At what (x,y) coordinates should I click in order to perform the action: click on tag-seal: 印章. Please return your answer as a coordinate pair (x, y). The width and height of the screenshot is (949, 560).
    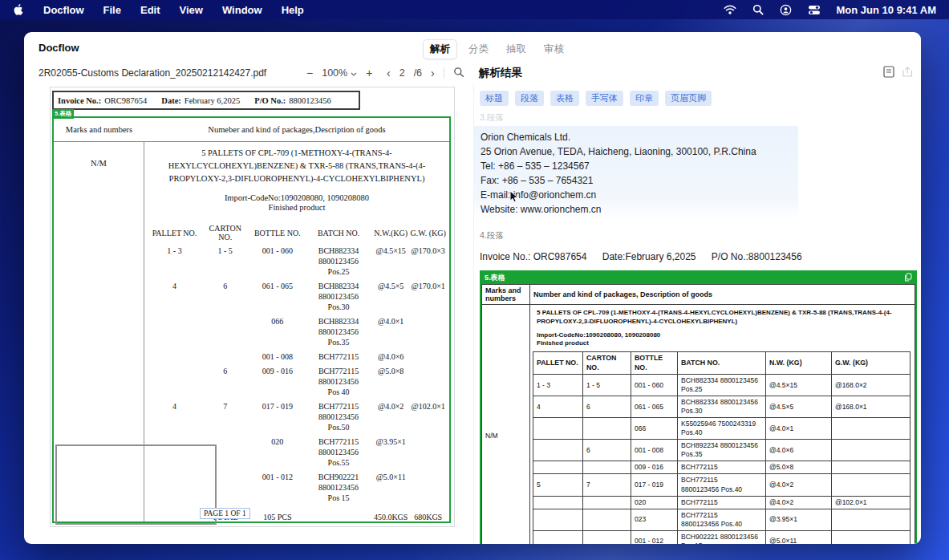
    Looking at the image, I should click on (644, 98).